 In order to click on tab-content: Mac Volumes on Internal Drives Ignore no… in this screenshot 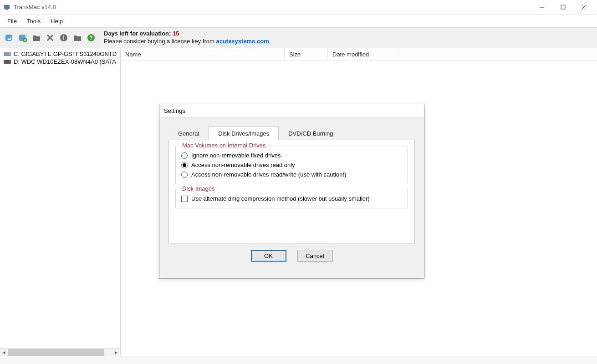, I will do `click(291, 192)`.